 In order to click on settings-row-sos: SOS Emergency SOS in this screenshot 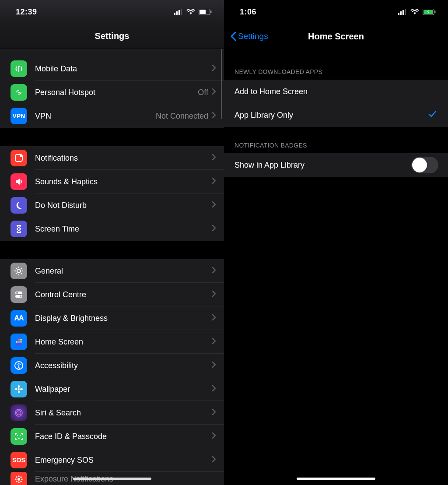, I will do `click(112, 460)`.